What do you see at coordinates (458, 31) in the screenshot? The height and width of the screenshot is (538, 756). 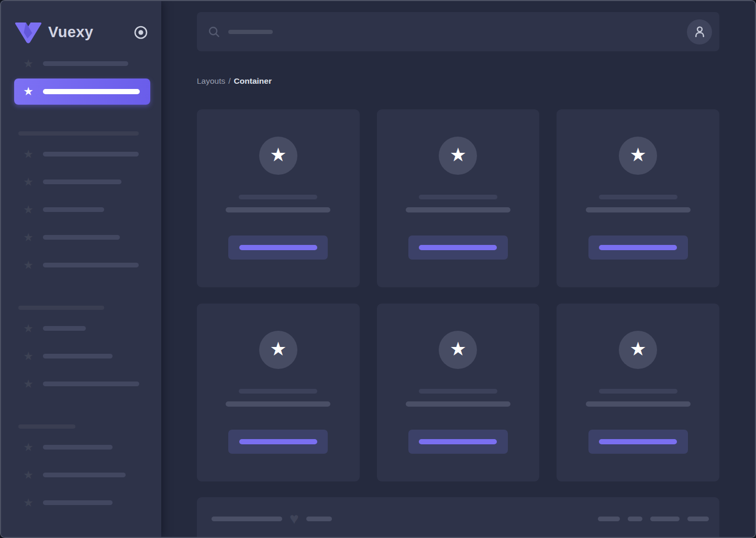 I see `search-bar` at bounding box center [458, 31].